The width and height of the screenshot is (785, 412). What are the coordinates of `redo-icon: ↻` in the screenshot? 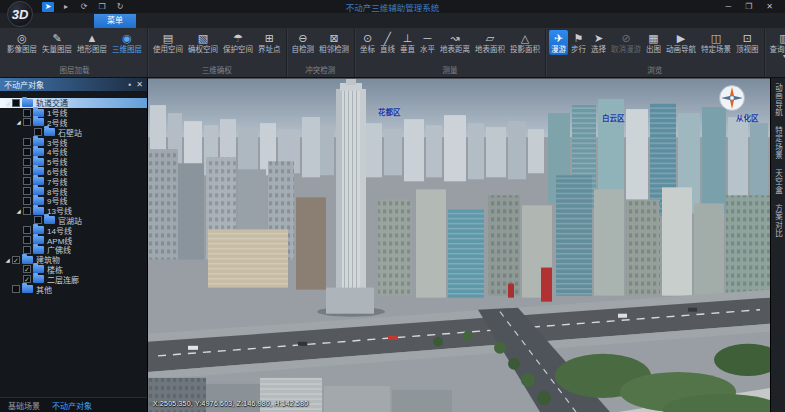 It's located at (120, 7).